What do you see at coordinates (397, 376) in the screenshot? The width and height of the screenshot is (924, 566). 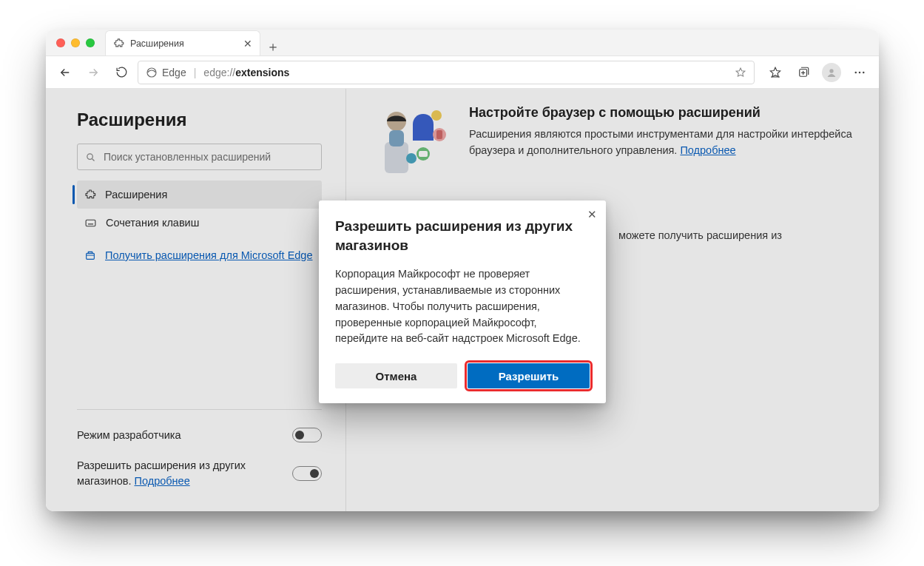 I see `cancel-button: Отмена` at bounding box center [397, 376].